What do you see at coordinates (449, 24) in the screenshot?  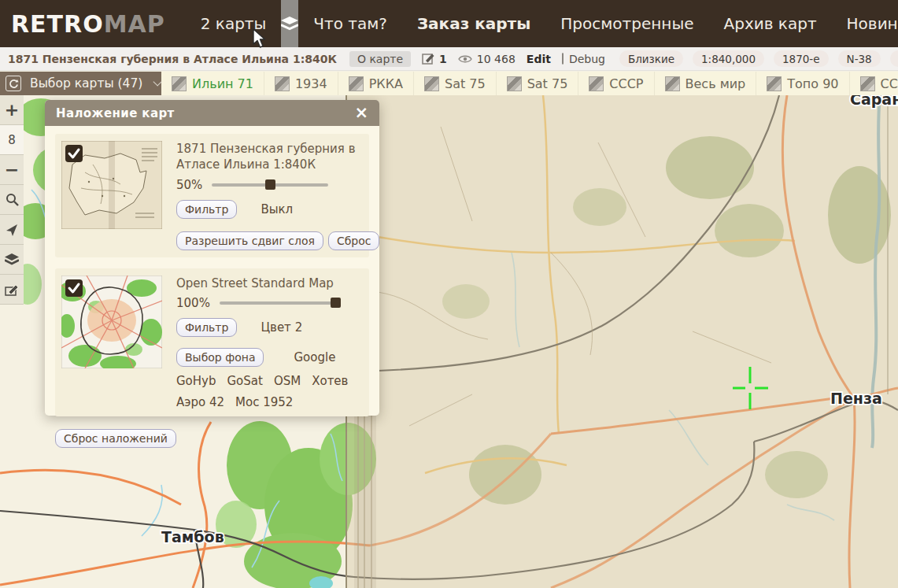 I see `top-nav: RETROMAP 2 карты Что там? Заказ карты Пр…` at bounding box center [449, 24].